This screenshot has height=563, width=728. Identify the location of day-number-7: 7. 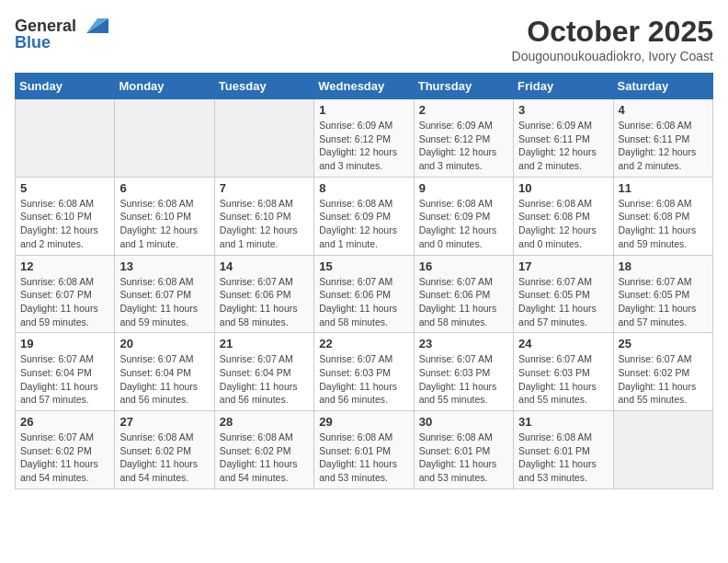
(265, 188).